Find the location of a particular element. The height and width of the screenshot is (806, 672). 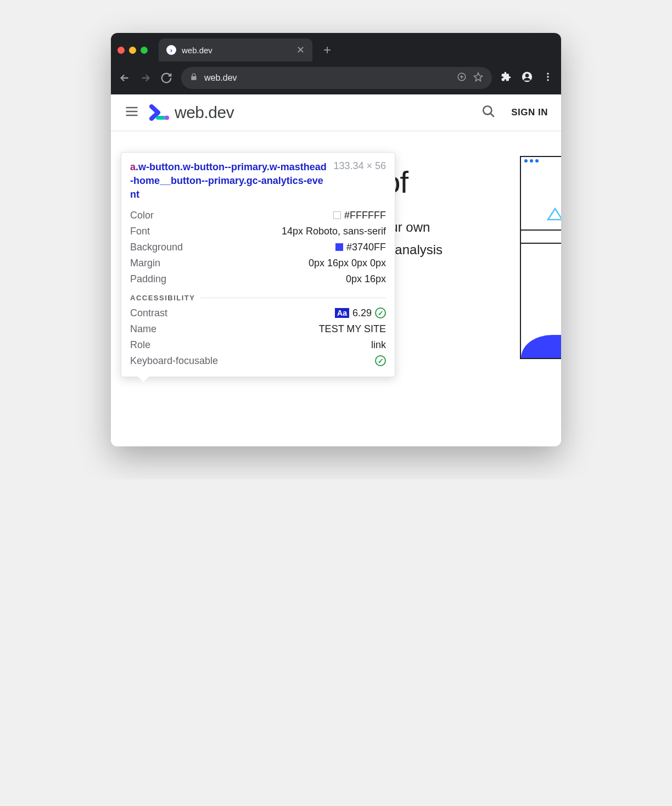

signin-link: SIGN IN is located at coordinates (529, 113).